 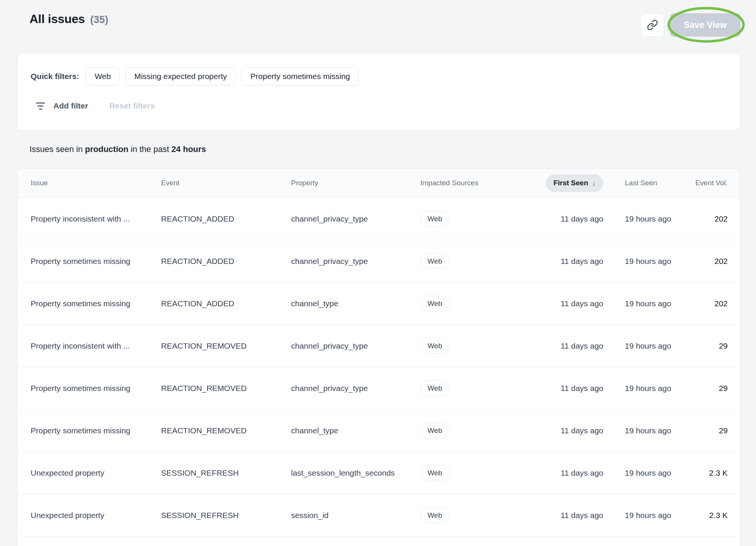 What do you see at coordinates (69, 19) in the screenshot?
I see `page-title-group: All issues (35)` at bounding box center [69, 19].